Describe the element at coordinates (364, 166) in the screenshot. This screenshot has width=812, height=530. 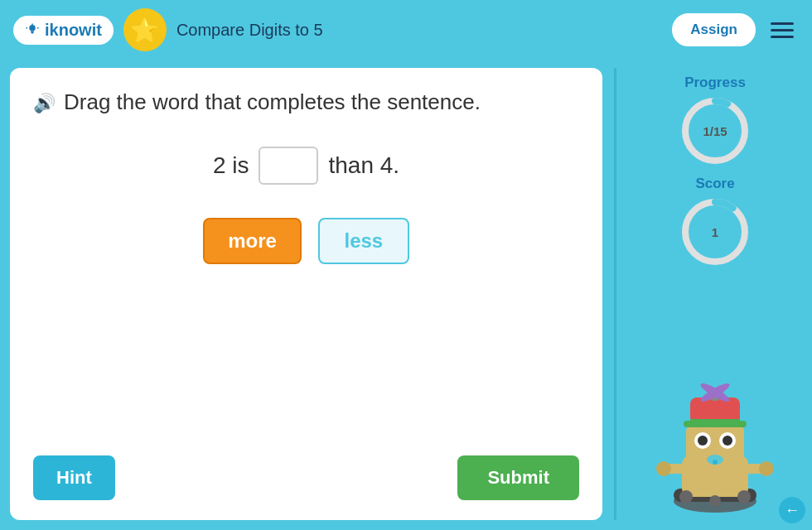
I see `sentence-part2: than 4.` at that location.